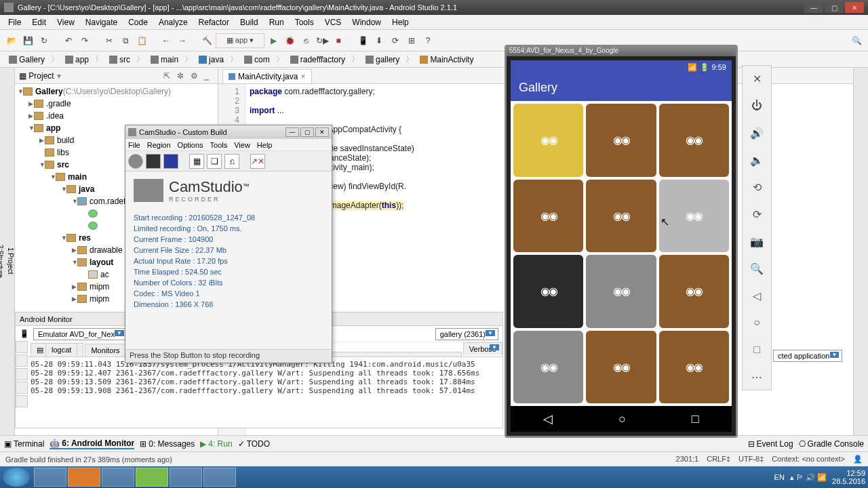 This screenshot has width=868, height=488. I want to click on tray-time: 12:59, so click(849, 473).